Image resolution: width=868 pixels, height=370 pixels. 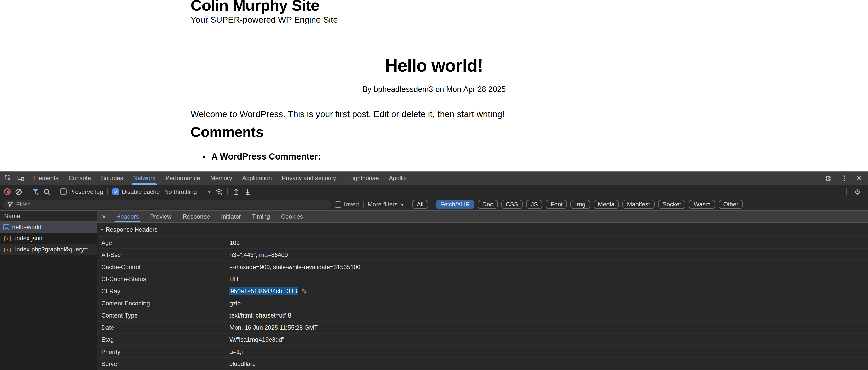 What do you see at coordinates (483, 243) in the screenshot?
I see `header-row: Age101` at bounding box center [483, 243].